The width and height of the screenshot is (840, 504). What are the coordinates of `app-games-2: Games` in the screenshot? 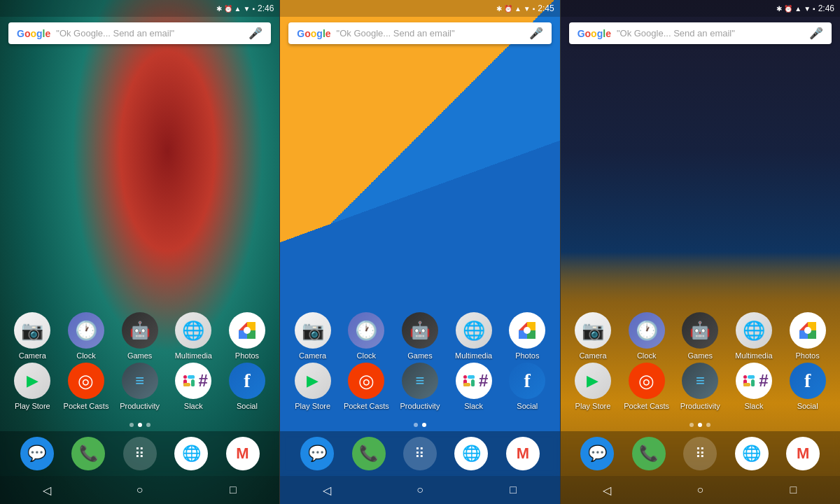 It's located at (420, 336).